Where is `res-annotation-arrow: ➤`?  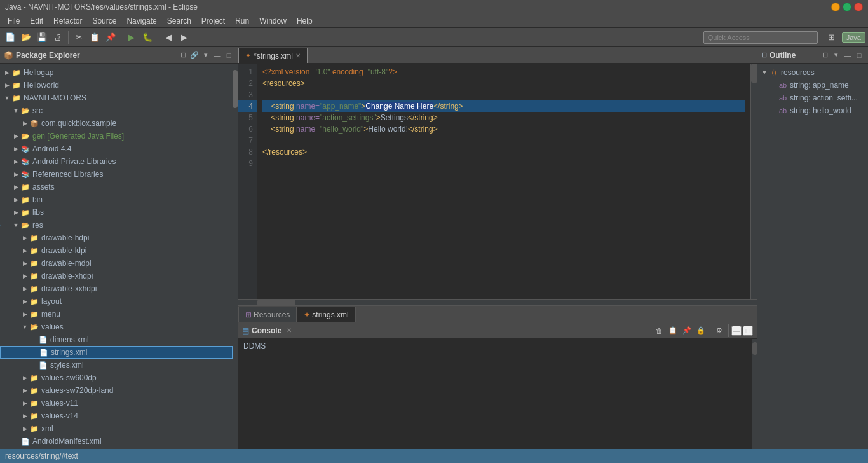 res-annotation-arrow: ➤ is located at coordinates (0, 225).